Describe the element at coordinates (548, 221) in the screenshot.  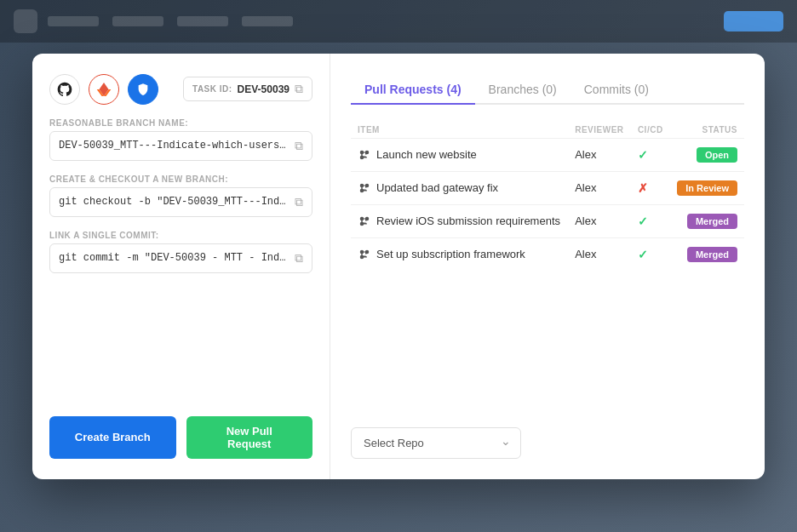
I see `table-row: Review iOS submission requirementsAlex✓M…` at that location.